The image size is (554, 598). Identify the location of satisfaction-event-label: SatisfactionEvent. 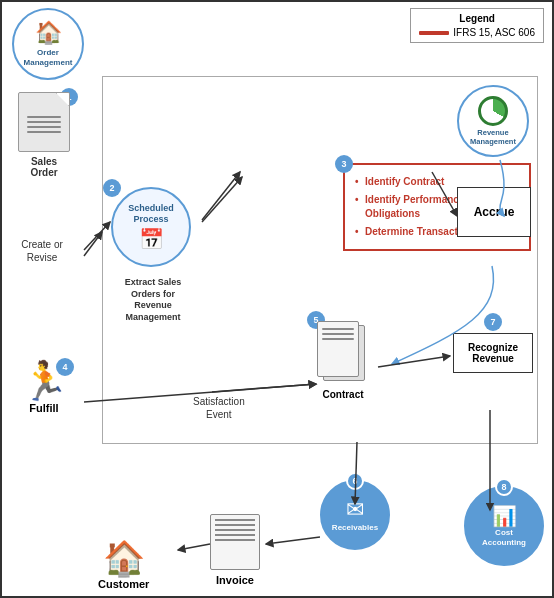
(219, 408).